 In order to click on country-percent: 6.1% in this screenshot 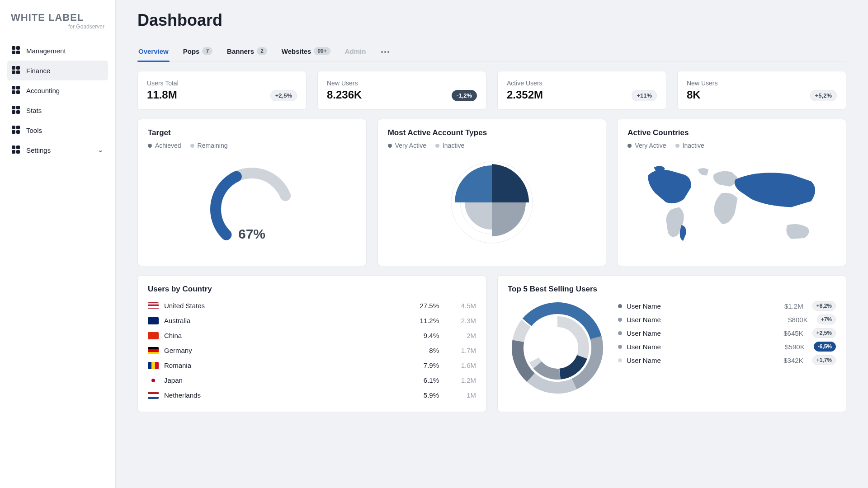, I will do `click(423, 380)`.